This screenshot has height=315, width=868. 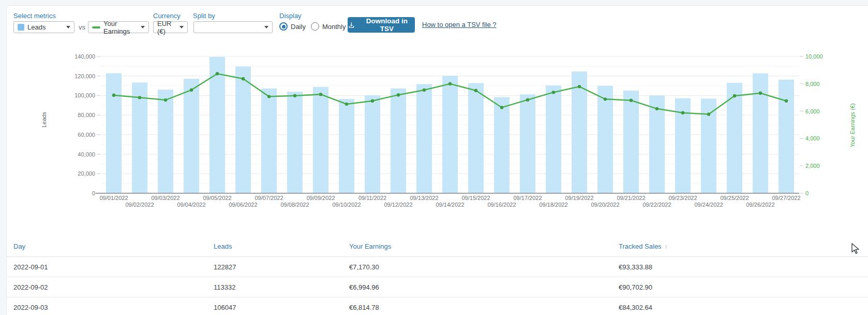 What do you see at coordinates (434, 21) in the screenshot?
I see `chart-controls: Select metrics Leads vs Your Earnings Cu…` at bounding box center [434, 21].